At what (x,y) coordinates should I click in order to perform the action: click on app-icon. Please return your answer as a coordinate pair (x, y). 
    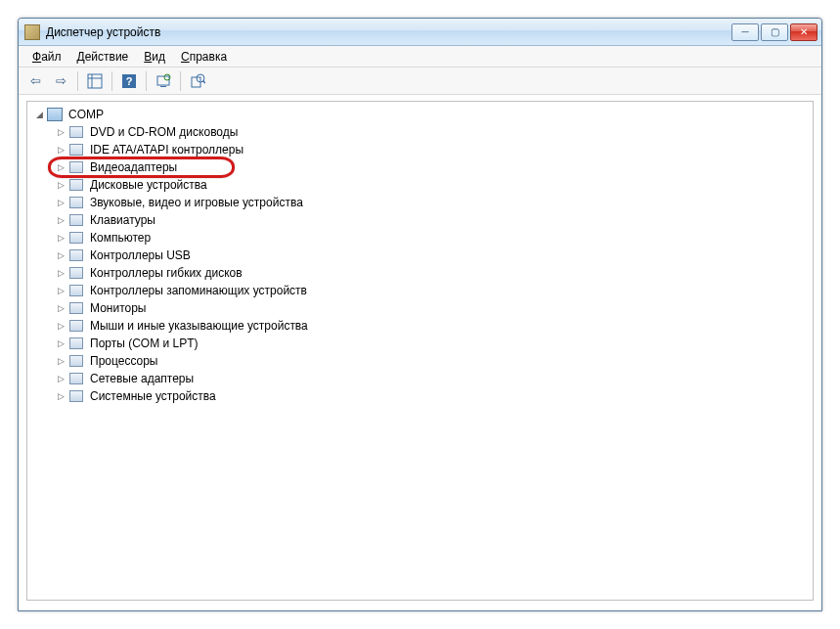
    Looking at the image, I should click on (32, 32).